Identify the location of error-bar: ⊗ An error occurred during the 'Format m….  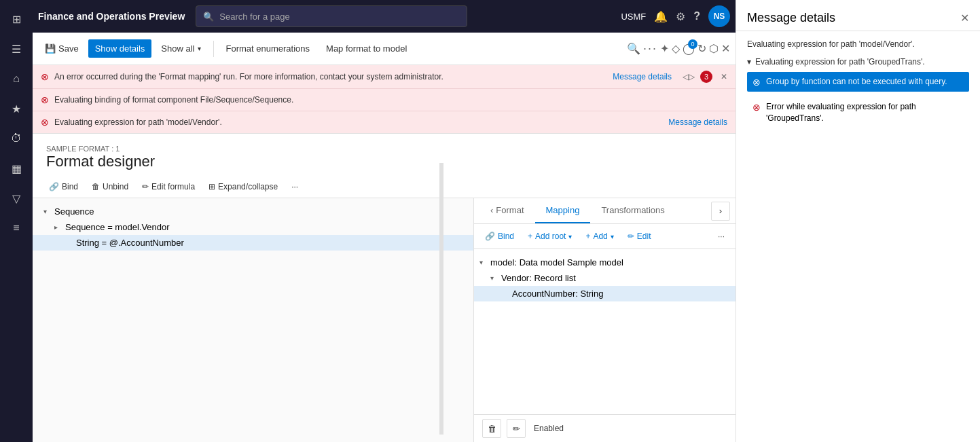
(384, 99).